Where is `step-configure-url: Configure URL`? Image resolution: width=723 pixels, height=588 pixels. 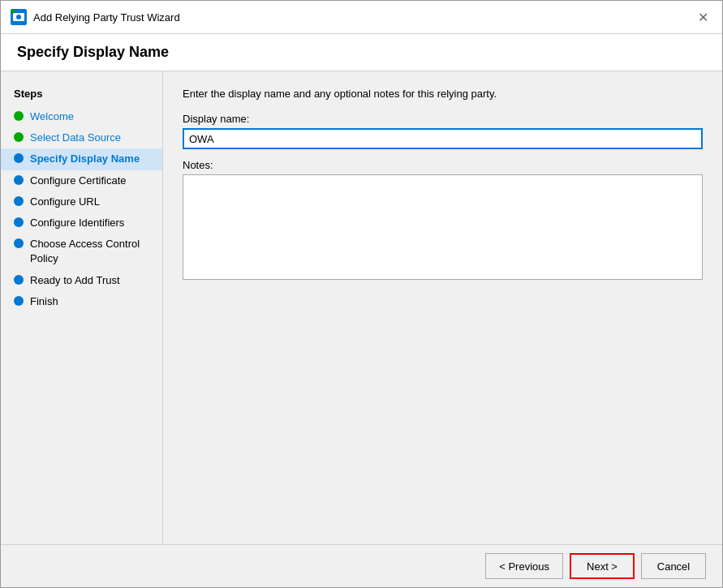
step-configure-url: Configure URL is located at coordinates (81, 202).